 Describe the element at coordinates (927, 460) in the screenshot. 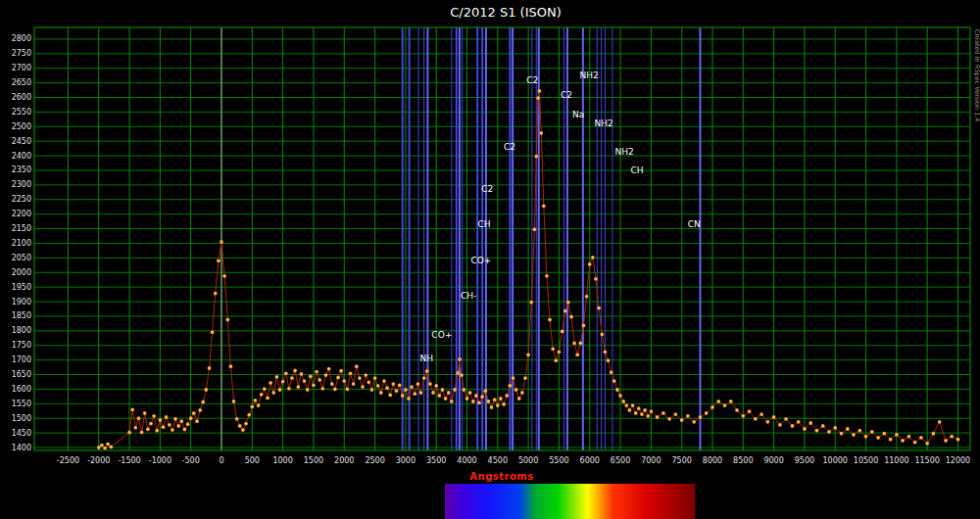

I see `x-tick-label: 11500` at that location.